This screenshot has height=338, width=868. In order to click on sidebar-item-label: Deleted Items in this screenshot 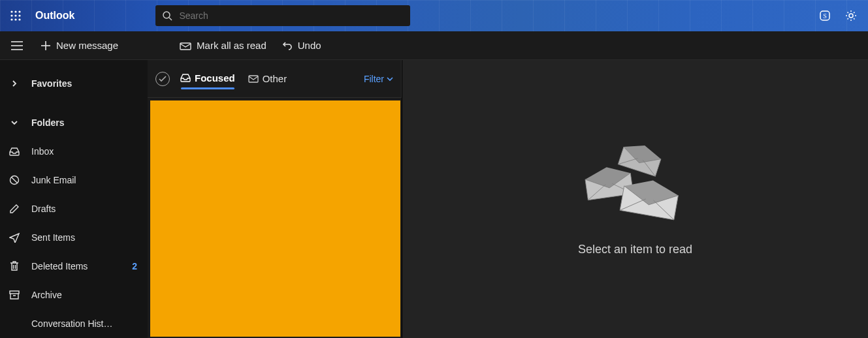, I will do `click(76, 266)`.